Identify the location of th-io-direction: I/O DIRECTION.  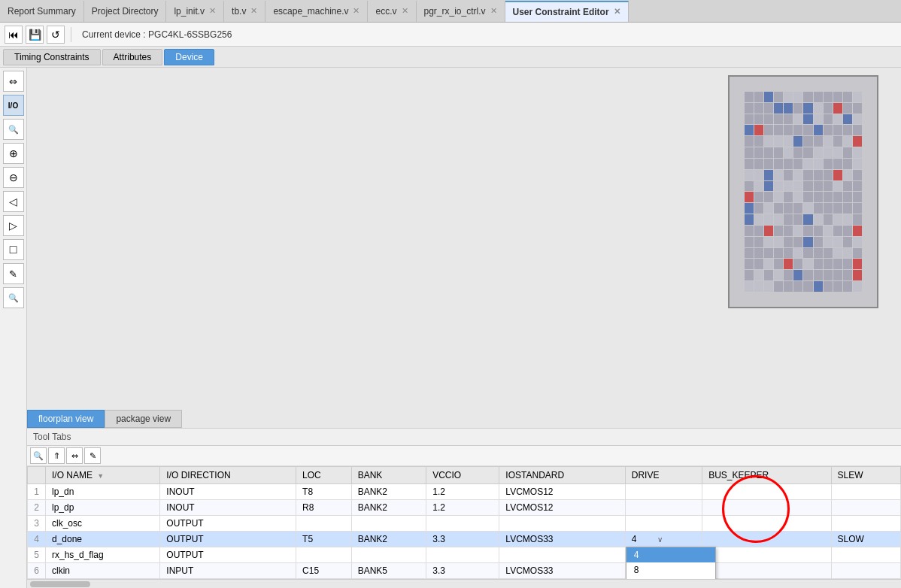
(229, 475).